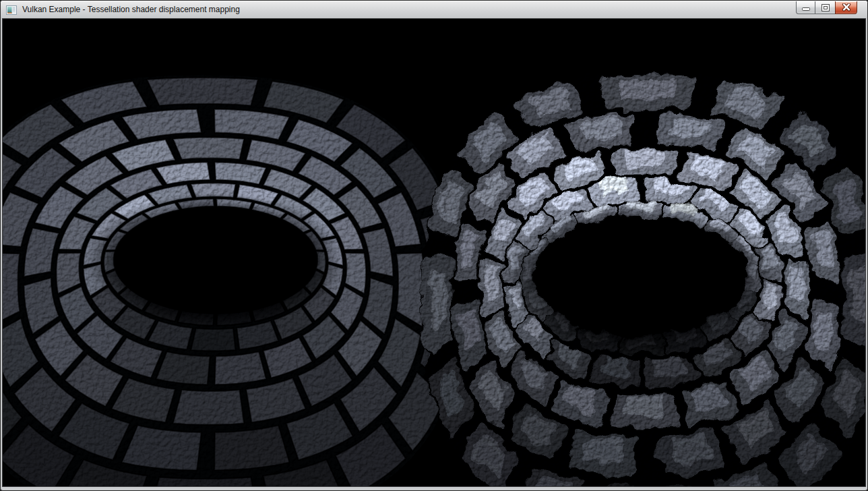 The height and width of the screenshot is (491, 868). I want to click on close-icon, so click(846, 7).